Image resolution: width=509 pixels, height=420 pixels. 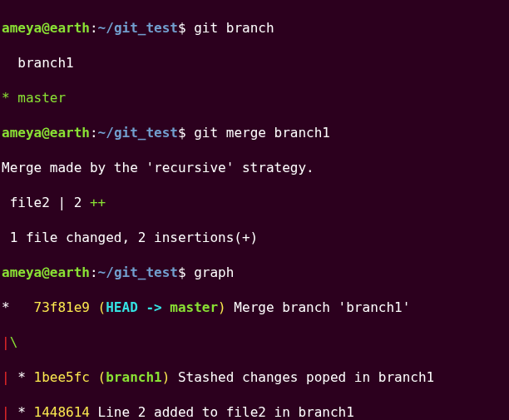 I want to click on graph-line: * 73f81e9 (HEAD -> master) Merge branch …, so click(x=255, y=308).